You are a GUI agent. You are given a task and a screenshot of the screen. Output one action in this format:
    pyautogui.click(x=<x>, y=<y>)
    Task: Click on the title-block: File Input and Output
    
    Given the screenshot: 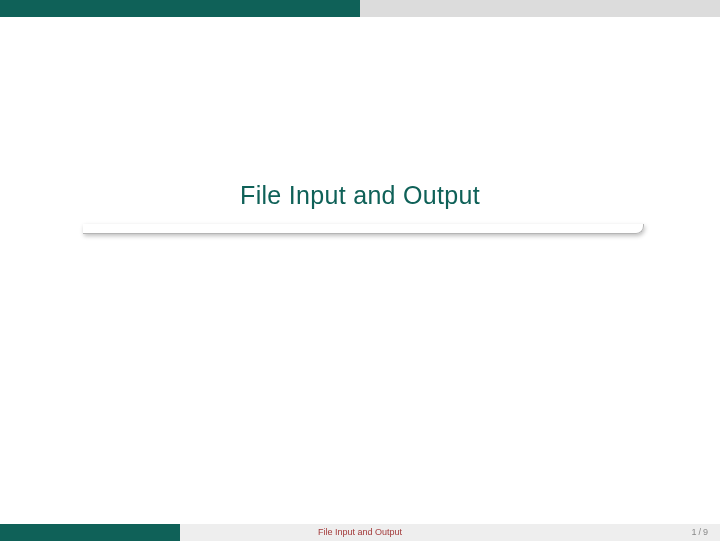 What is the action you would take?
    pyautogui.click(x=360, y=198)
    